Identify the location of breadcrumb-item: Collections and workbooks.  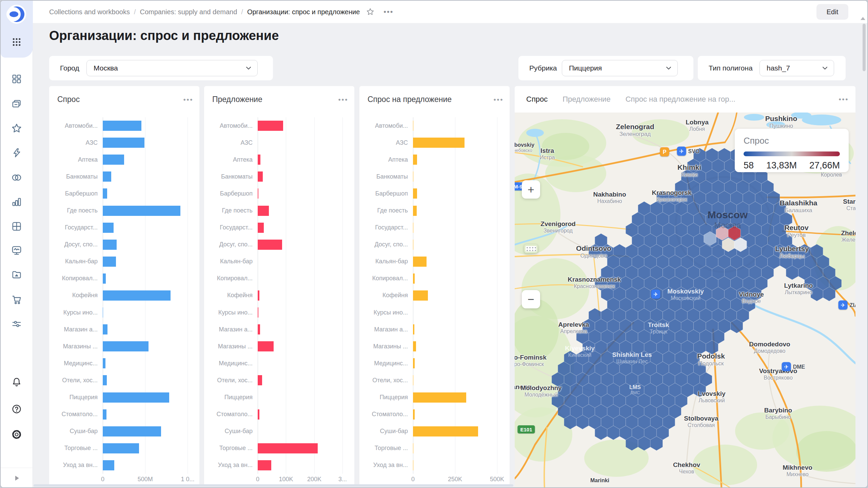
(90, 12).